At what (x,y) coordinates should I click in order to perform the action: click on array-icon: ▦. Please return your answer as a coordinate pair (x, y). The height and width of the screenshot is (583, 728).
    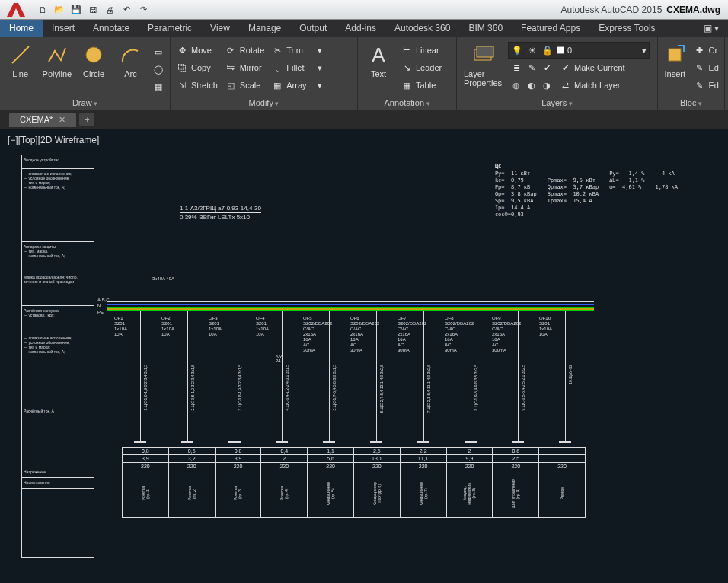
    Looking at the image, I should click on (277, 85).